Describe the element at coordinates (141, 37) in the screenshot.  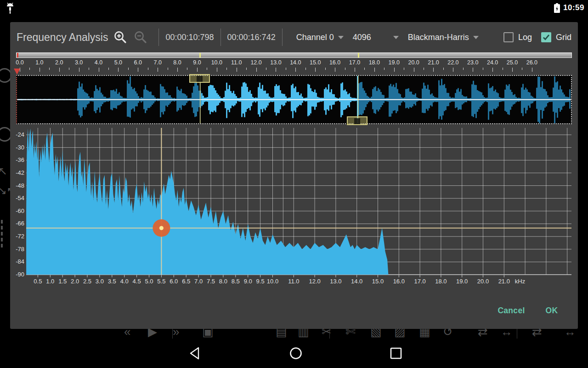
I see `zoom-out-icon` at that location.